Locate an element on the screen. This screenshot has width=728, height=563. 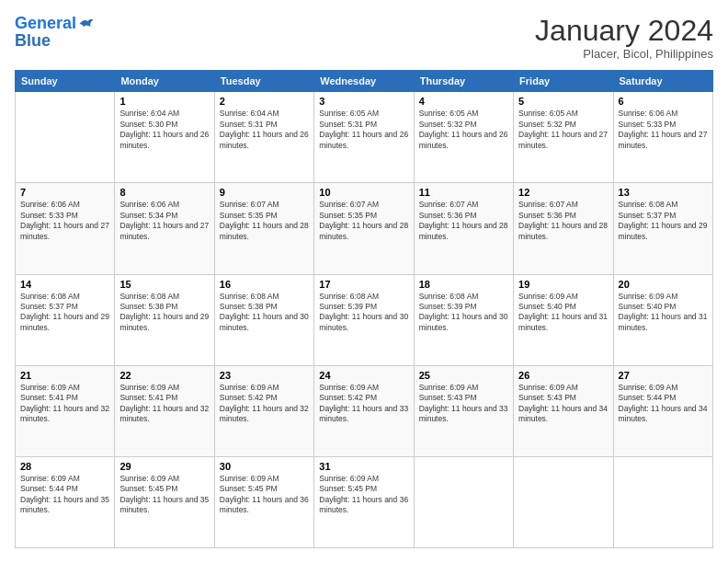
sunset-text: Sunset: 5:42 PM is located at coordinates (248, 397).